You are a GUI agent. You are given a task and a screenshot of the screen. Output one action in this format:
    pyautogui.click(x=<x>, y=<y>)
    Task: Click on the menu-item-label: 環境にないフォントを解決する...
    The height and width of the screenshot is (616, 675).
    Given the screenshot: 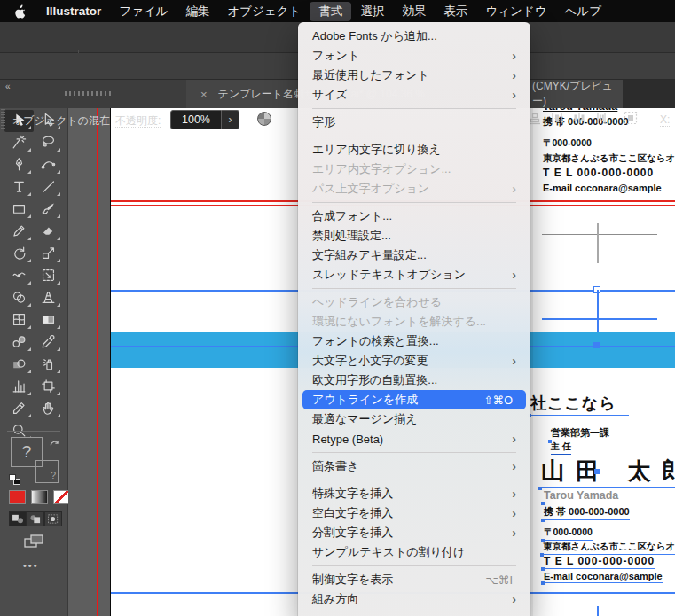 What is the action you would take?
    pyautogui.click(x=412, y=322)
    